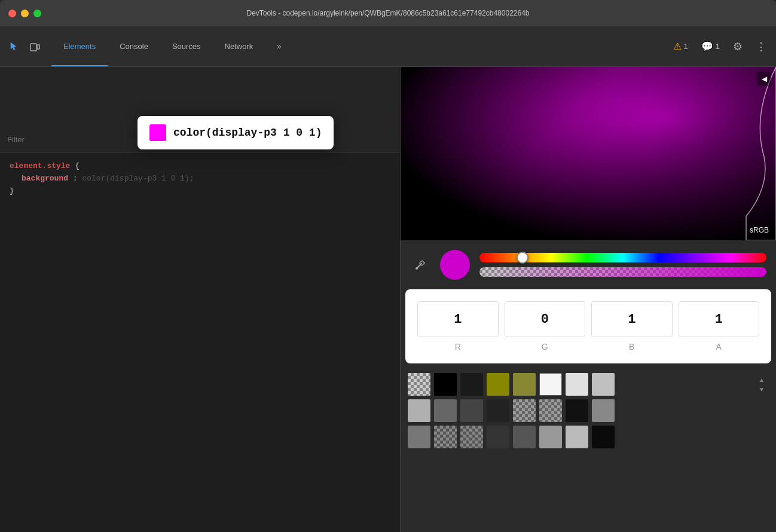  Describe the element at coordinates (720, 47) in the screenshot. I see `toolbar-right: ⚠ 1 💬 1 ⚙ ⋮` at that location.